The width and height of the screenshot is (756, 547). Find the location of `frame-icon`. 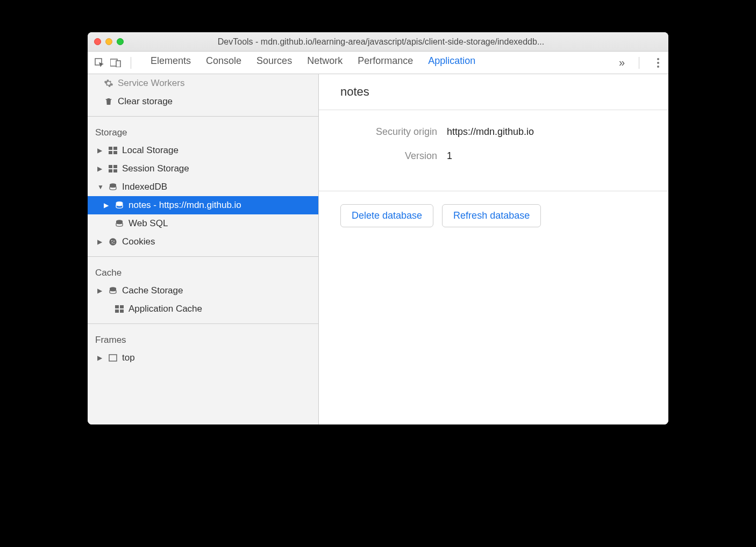

frame-icon is located at coordinates (113, 358).